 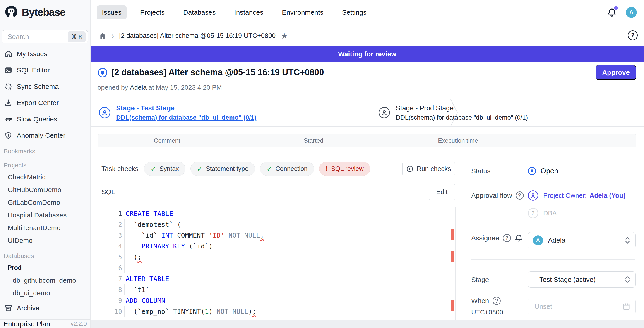 What do you see at coordinates (532, 171) in the screenshot?
I see `open-status-icon` at bounding box center [532, 171].